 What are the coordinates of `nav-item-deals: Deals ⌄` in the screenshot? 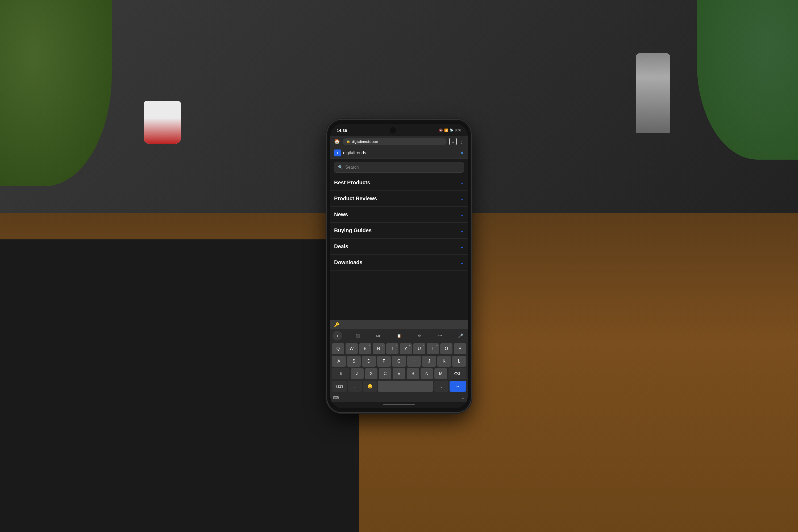 It's located at (399, 246).